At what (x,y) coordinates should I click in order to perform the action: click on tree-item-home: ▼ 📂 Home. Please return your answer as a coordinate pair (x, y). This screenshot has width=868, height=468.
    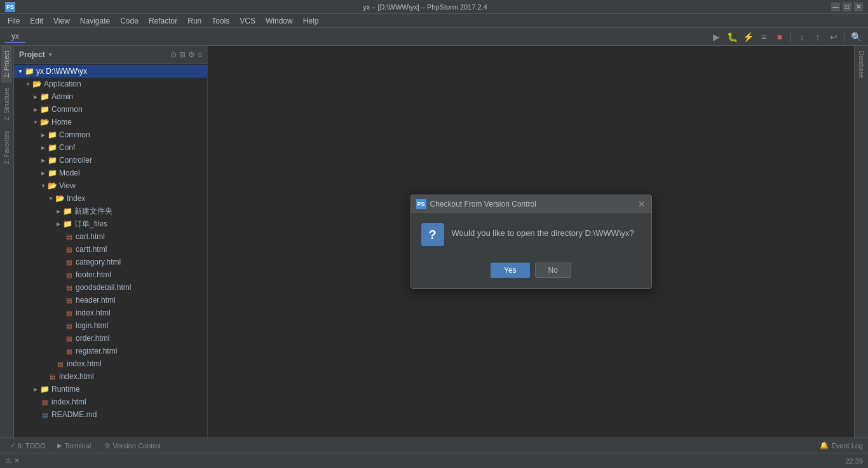
    Looking at the image, I should click on (111, 122).